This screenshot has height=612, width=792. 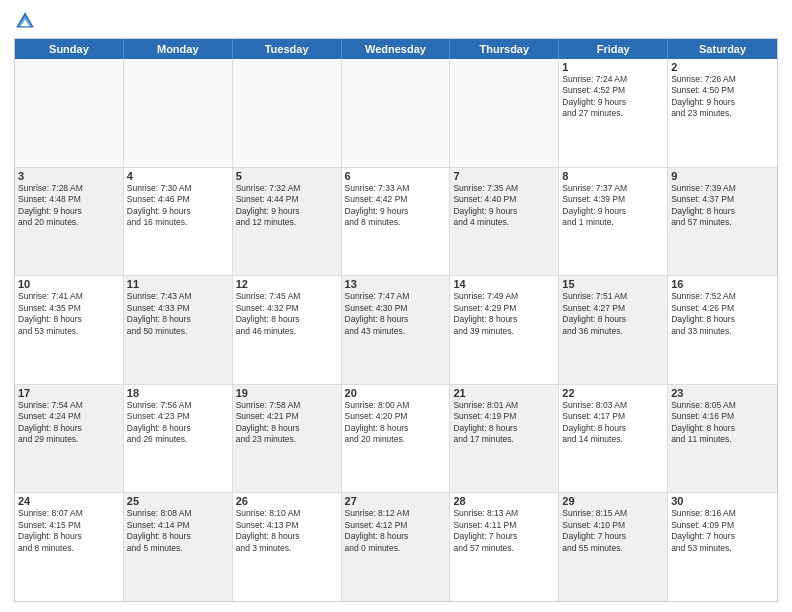 What do you see at coordinates (722, 423) in the screenshot?
I see `cell-info: Sunrise: 8:05 AM Sunset: 4:16 PM Dayligh…` at bounding box center [722, 423].